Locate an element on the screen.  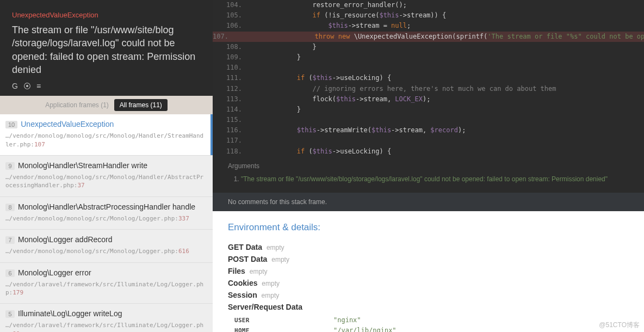
code-line: 112. // ignoring errors here, there's no… is located at coordinates (429, 89).